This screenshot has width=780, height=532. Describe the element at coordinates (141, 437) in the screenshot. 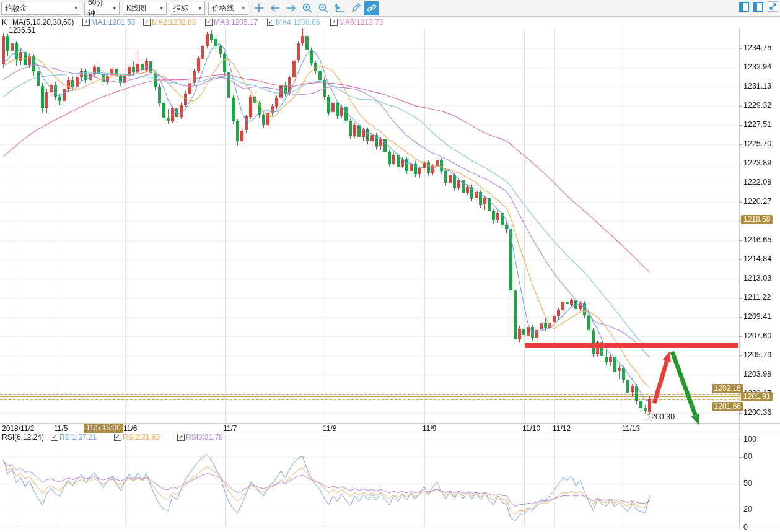

I see `rsi-legend-item-label-2: RSI2:31.63` at that location.